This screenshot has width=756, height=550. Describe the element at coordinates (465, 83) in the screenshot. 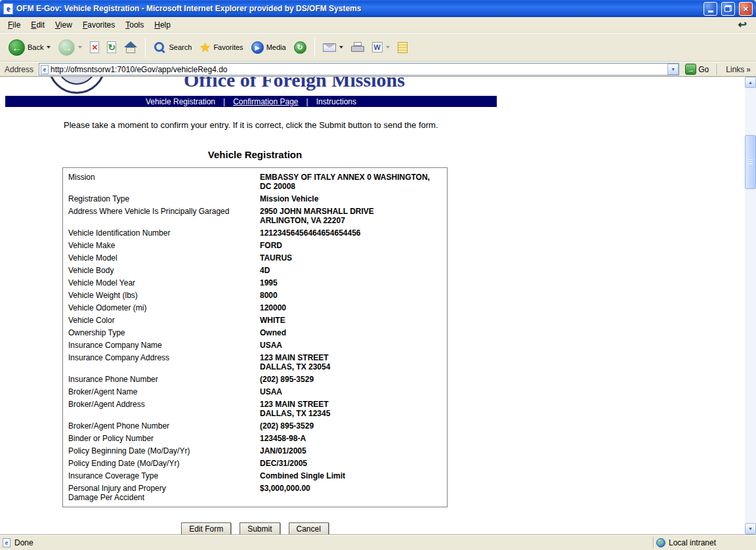

I see `site-brand-title: Office of Foreign Missions` at that location.